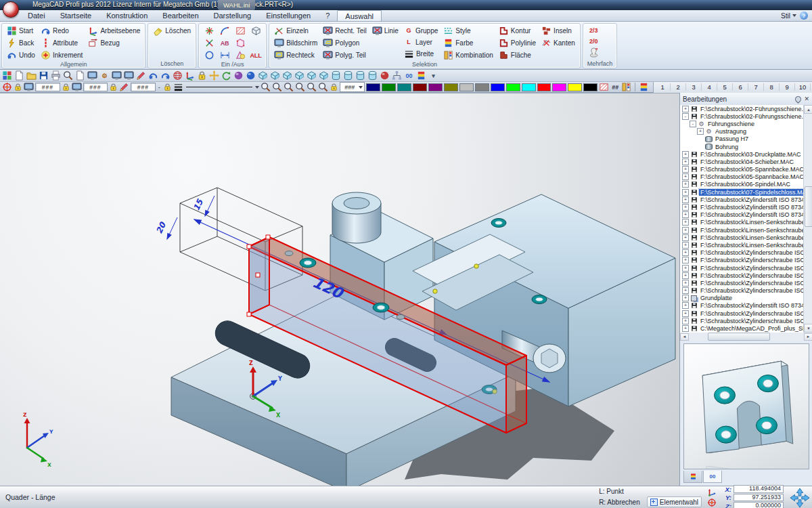 The width and height of the screenshot is (812, 508). What do you see at coordinates (43, 76) in the screenshot?
I see `toolbar-button-speichern` at bounding box center [43, 76].